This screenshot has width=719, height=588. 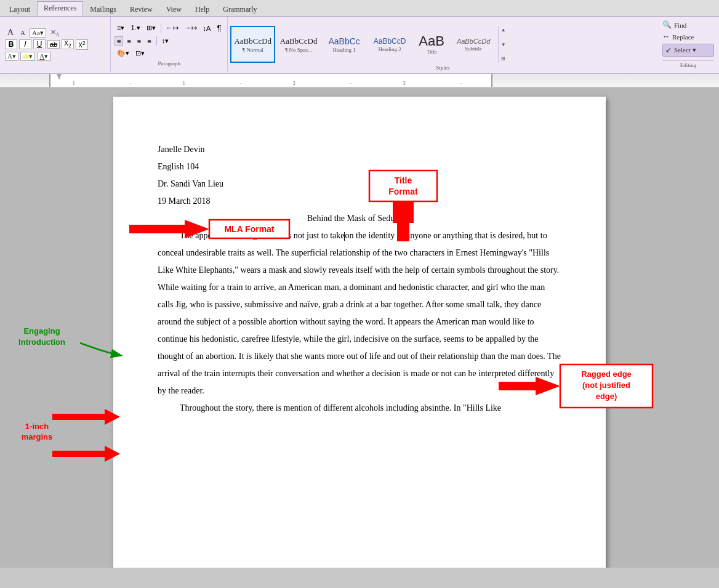 What do you see at coordinates (149, 41) in the screenshot?
I see `align-justify: ≡` at bounding box center [149, 41].